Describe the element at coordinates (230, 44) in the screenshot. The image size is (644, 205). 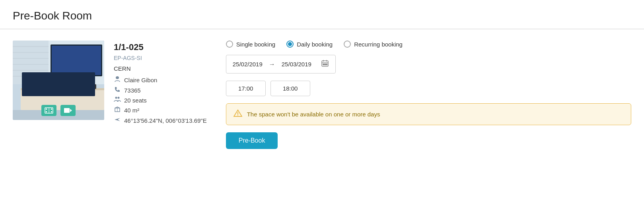
I see `single-booking-radio` at that location.